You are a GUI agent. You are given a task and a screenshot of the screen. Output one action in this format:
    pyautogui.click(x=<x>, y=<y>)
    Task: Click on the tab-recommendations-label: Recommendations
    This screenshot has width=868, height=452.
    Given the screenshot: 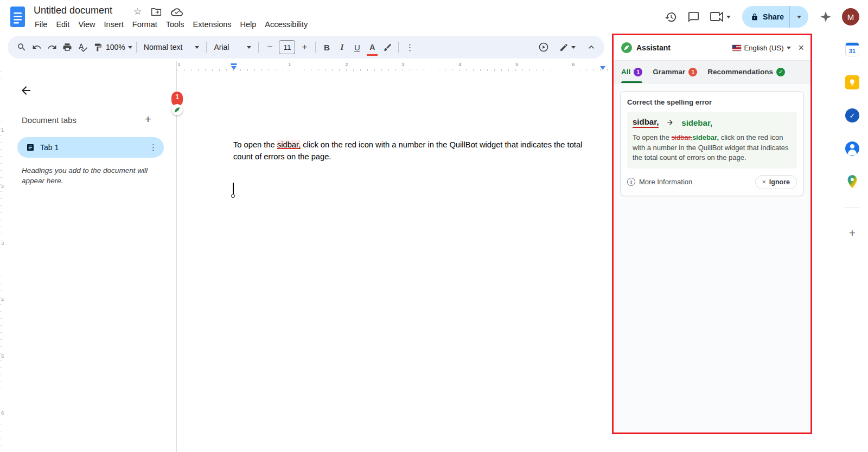 What is the action you would take?
    pyautogui.click(x=740, y=72)
    